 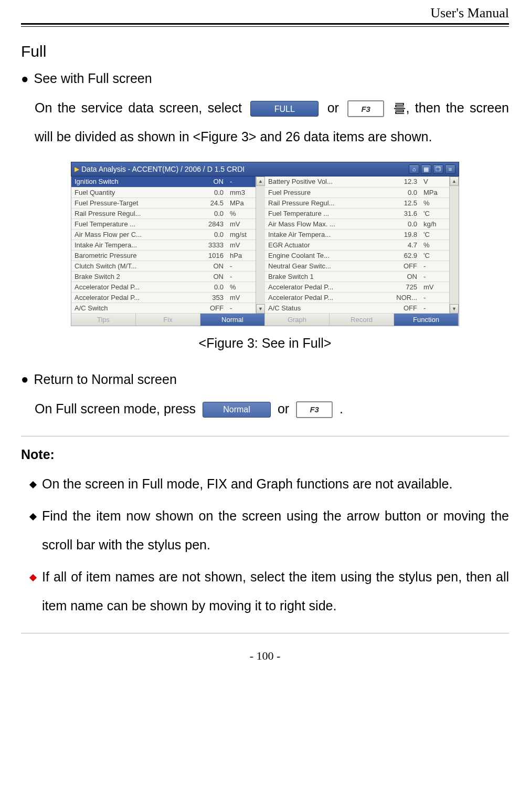 I want to click on cell-unit: 'C, so click(x=434, y=234).